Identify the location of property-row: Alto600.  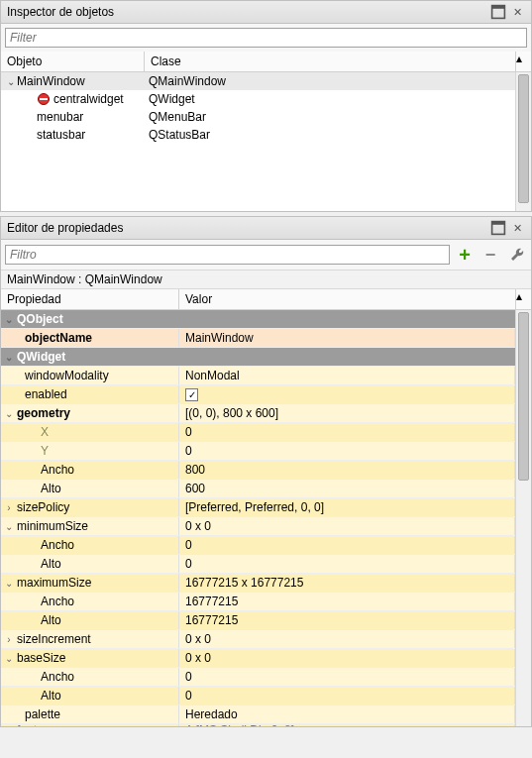
(266, 489).